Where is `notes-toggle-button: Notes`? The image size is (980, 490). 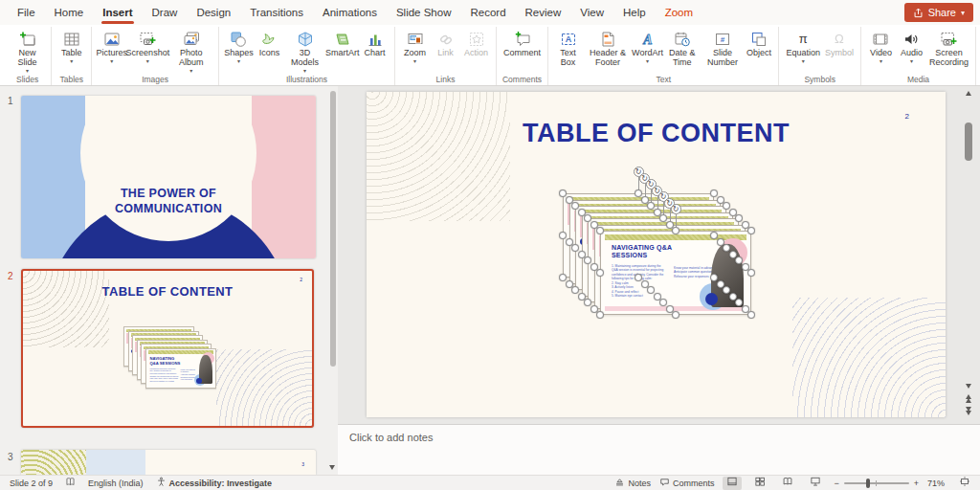 notes-toggle-button: Notes is located at coordinates (633, 482).